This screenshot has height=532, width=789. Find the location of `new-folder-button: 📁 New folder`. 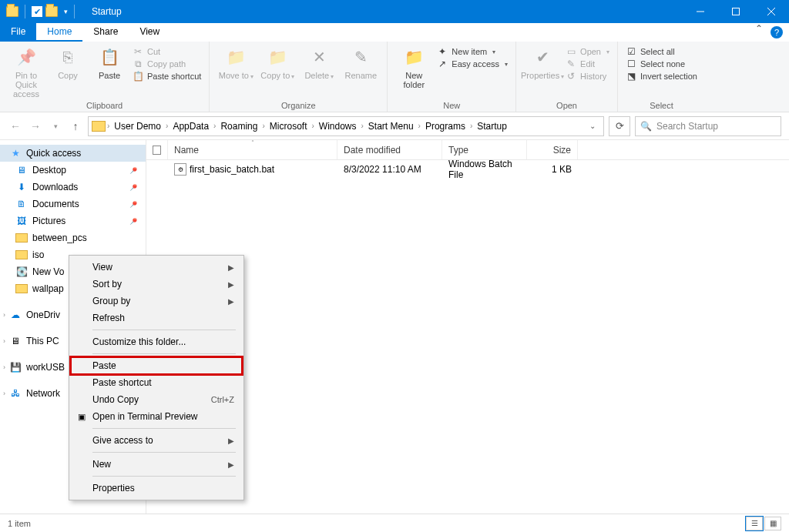

new-folder-button: 📁 New folder is located at coordinates (414, 67).